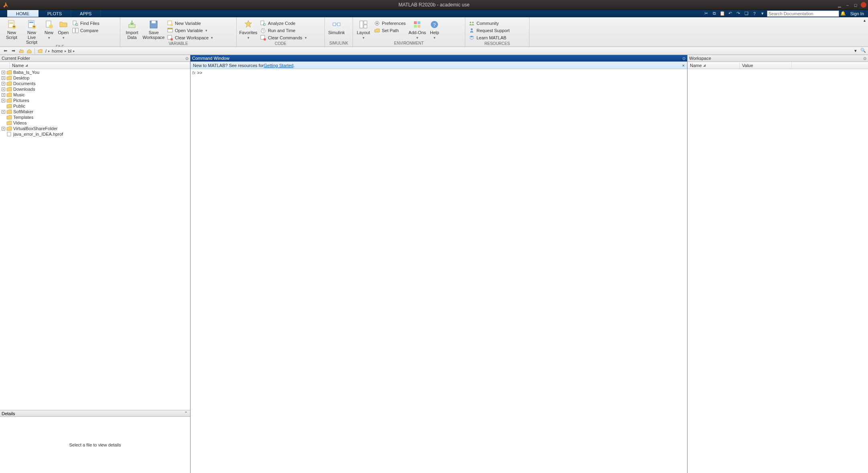 This screenshot has height=473, width=868. I want to click on qat-help-icon: ?, so click(754, 14).